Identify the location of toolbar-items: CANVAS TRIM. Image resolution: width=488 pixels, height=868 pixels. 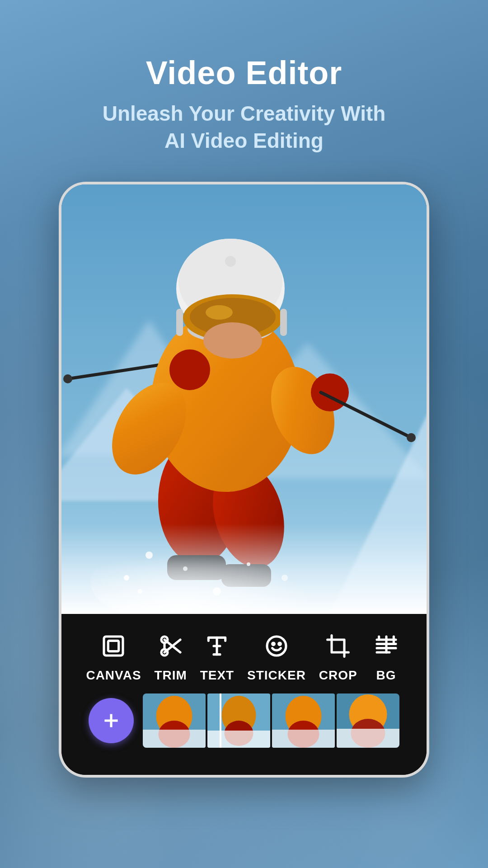
(244, 656).